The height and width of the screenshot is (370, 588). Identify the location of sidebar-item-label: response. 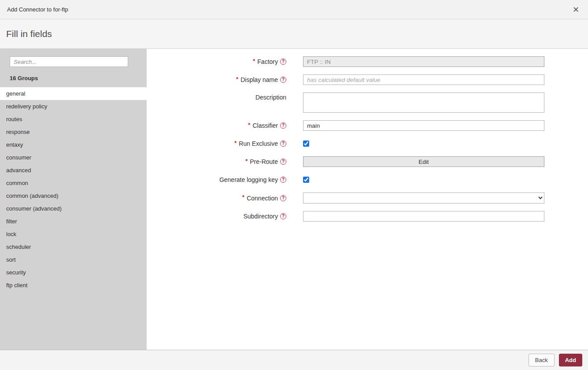
(18, 132).